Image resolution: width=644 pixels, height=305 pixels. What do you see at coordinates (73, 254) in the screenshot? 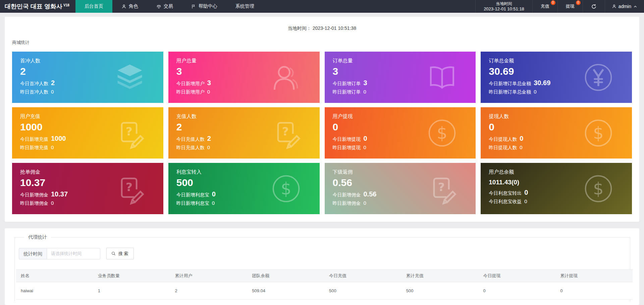
I see `stat-time-input` at bounding box center [73, 254].